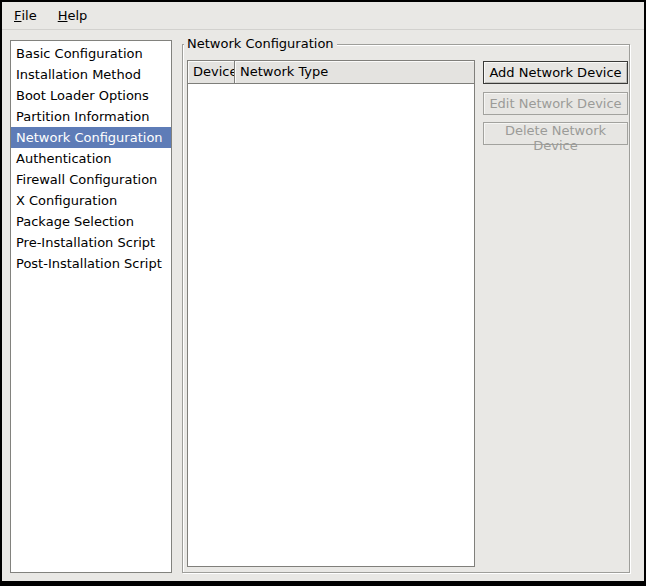 This screenshot has height=586, width=646. What do you see at coordinates (556, 104) in the screenshot?
I see `edit-network-device-button: Edit Network Device` at bounding box center [556, 104].